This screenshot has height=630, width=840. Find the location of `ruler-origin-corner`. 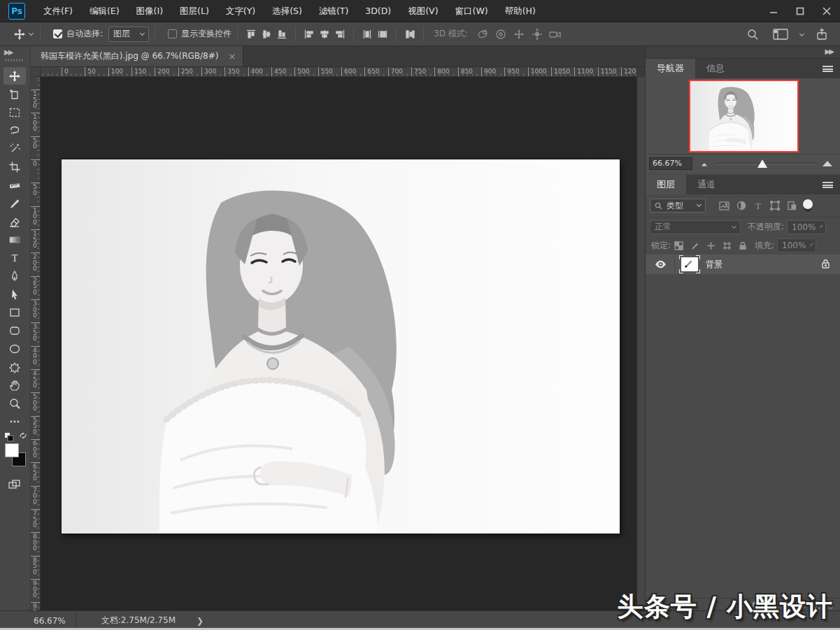

ruler-origin-corner is located at coordinates (36, 72).